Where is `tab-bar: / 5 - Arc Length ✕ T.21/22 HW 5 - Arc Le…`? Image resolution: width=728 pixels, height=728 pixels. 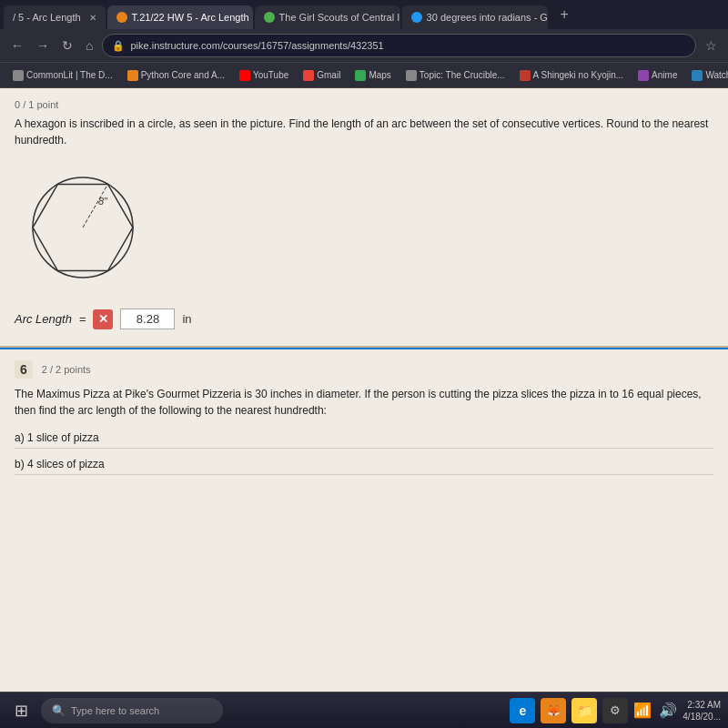 tab-bar: / 5 - Arc Length ✕ T.21/22 HW 5 - Arc Le… is located at coordinates (364, 15).